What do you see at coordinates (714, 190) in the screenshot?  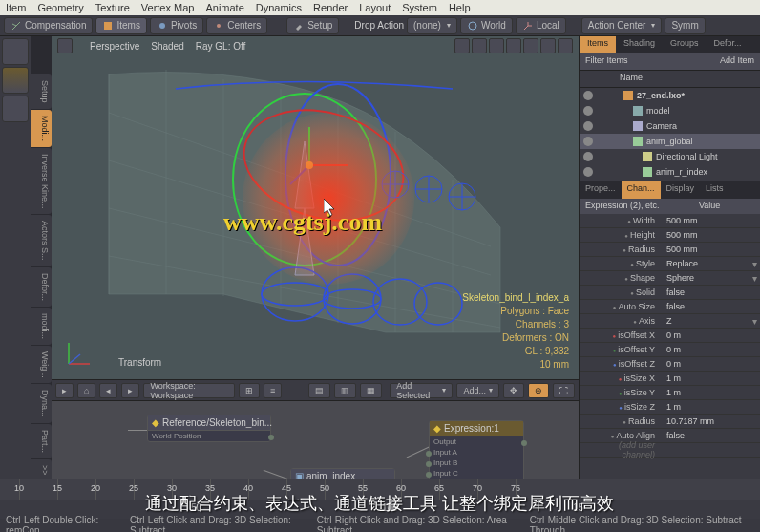 I see `tab-lists: Lists` at bounding box center [714, 190].